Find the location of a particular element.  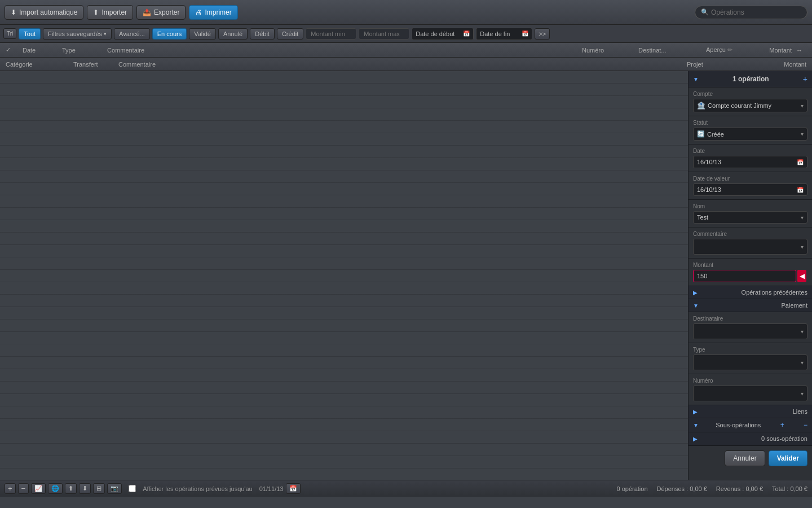

calendar-fin-icon: 📅 is located at coordinates (525, 34).